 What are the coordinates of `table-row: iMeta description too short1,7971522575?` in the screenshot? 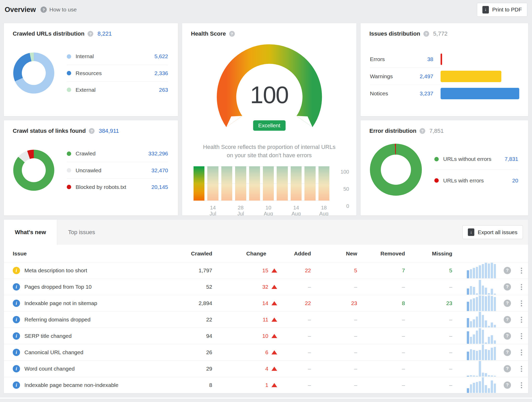 It's located at (266, 270).